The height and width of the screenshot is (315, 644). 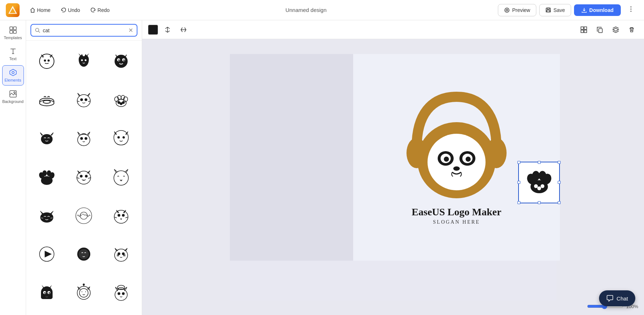 What do you see at coordinates (47, 100) in the screenshot?
I see `element-cat-bowl` at bounding box center [47, 100].